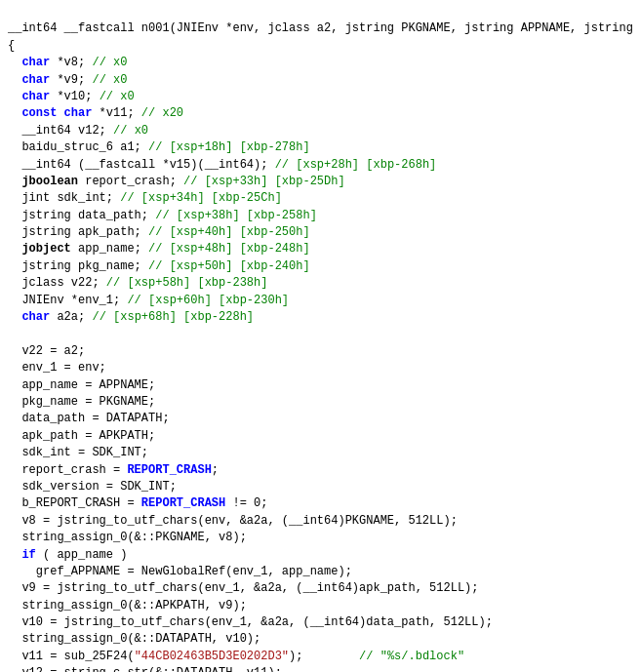 The height and width of the screenshot is (672, 640). Describe the element at coordinates (208, 300) in the screenshot. I see `code-token: // [xsp+60h] [xbp-230h]` at that location.